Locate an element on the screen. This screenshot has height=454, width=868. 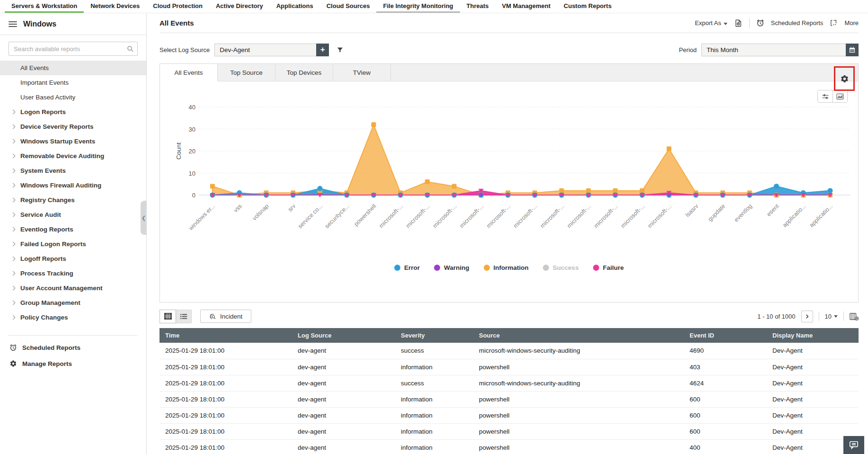
sidebar-item-user-account-management: User Account Management is located at coordinates (73, 288).